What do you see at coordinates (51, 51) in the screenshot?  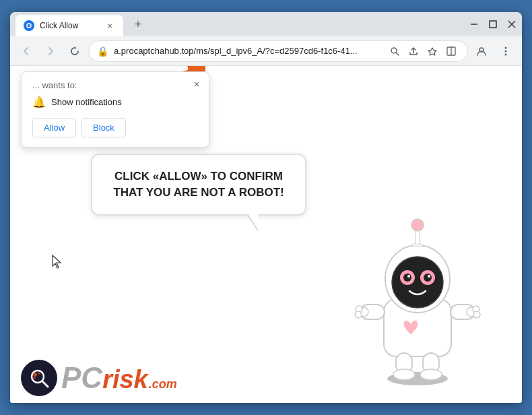 I see `forward-icon` at bounding box center [51, 51].